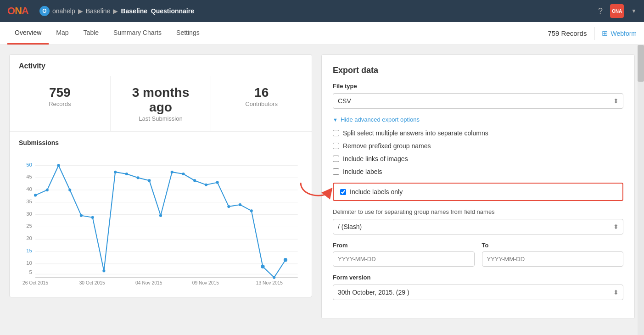 The width and height of the screenshot is (644, 335). Describe the element at coordinates (29, 251) in the screenshot. I see `svg-text: 15` at that location.